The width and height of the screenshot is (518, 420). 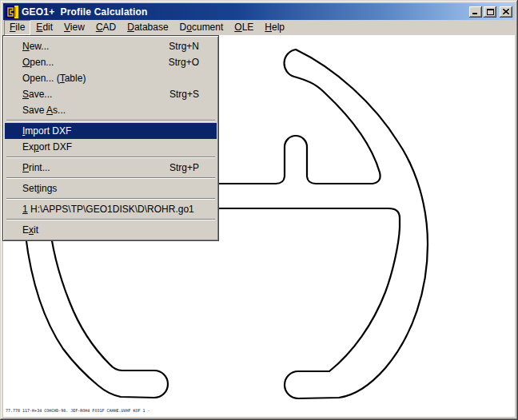 I want to click on minimize-icon, so click(x=476, y=11).